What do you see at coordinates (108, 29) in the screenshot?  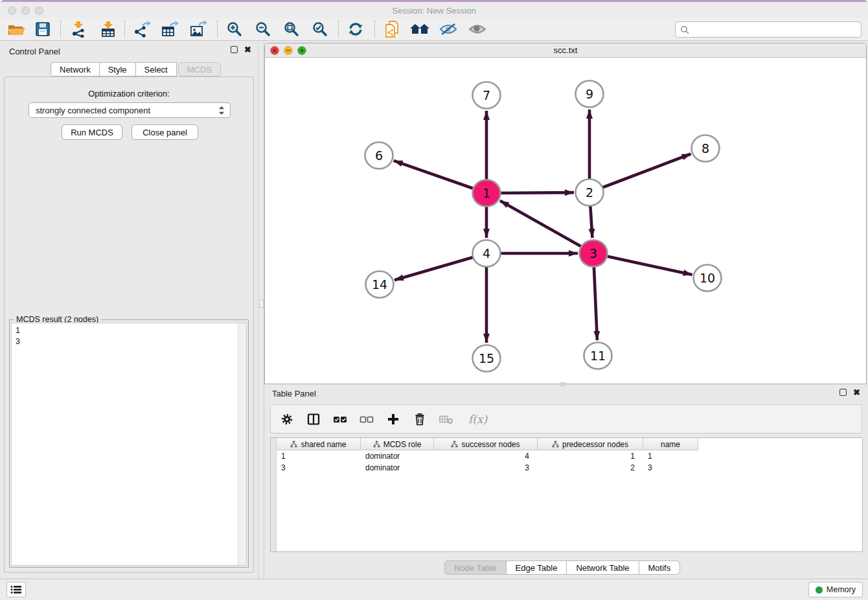 I see `import-table-button` at bounding box center [108, 29].